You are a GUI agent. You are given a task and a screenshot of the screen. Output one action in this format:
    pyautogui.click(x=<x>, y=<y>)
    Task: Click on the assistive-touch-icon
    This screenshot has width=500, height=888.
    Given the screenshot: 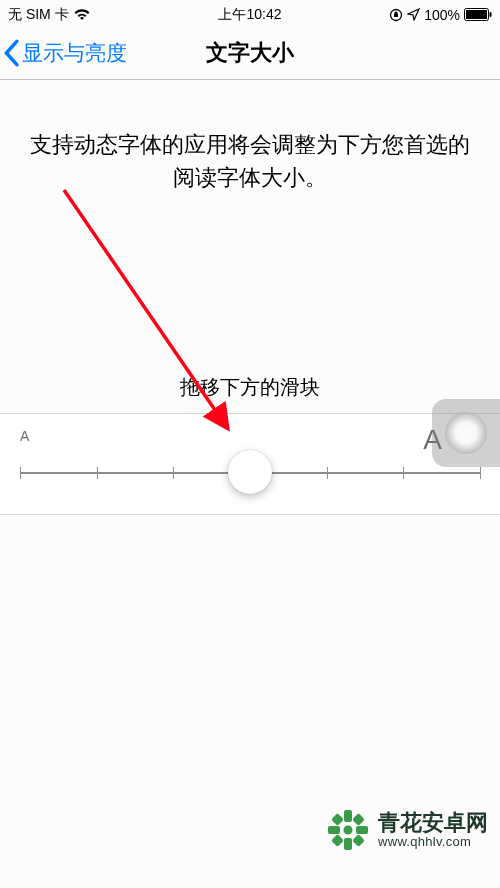 What is the action you would take?
    pyautogui.click(x=466, y=433)
    